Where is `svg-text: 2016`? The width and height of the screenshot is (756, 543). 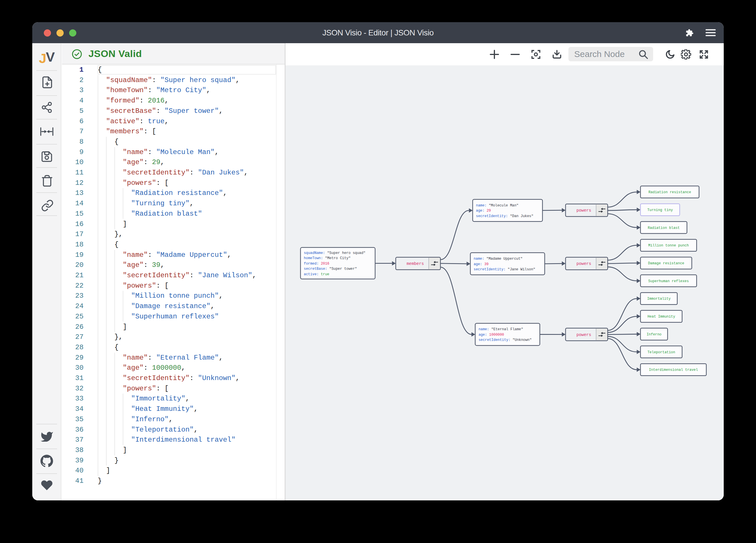
svg-text: 2016 is located at coordinates (325, 264).